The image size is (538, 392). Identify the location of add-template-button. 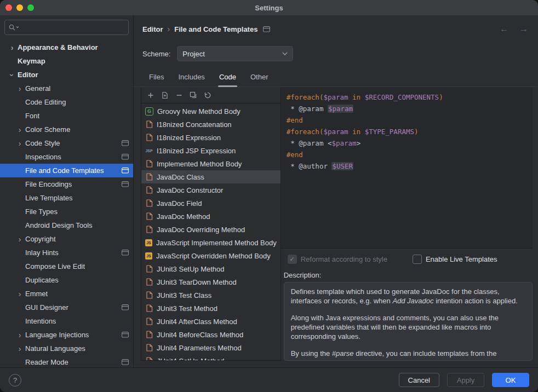
(151, 95).